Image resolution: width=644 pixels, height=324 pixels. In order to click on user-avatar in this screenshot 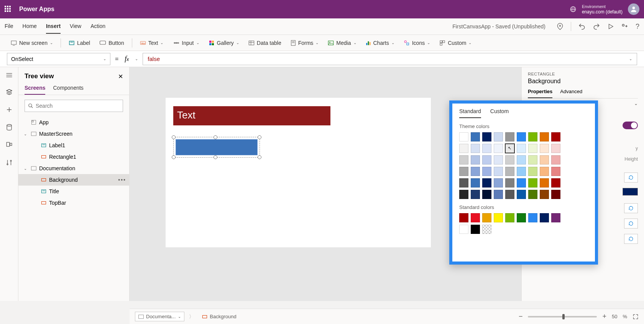, I will do `click(634, 9)`.